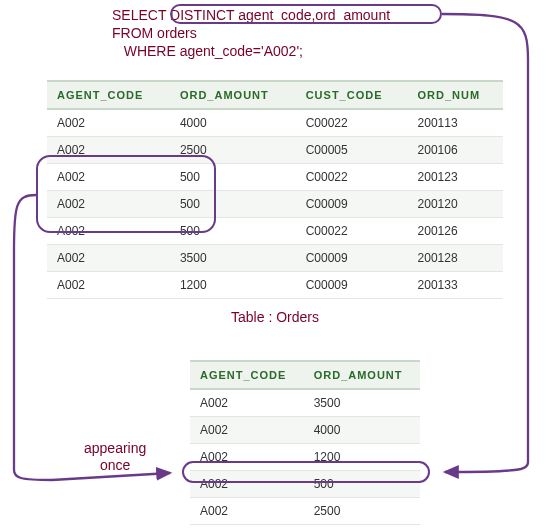 The width and height of the screenshot is (546, 532). What do you see at coordinates (275, 232) in the screenshot?
I see `table-row: A002500C00022200126` at bounding box center [275, 232].